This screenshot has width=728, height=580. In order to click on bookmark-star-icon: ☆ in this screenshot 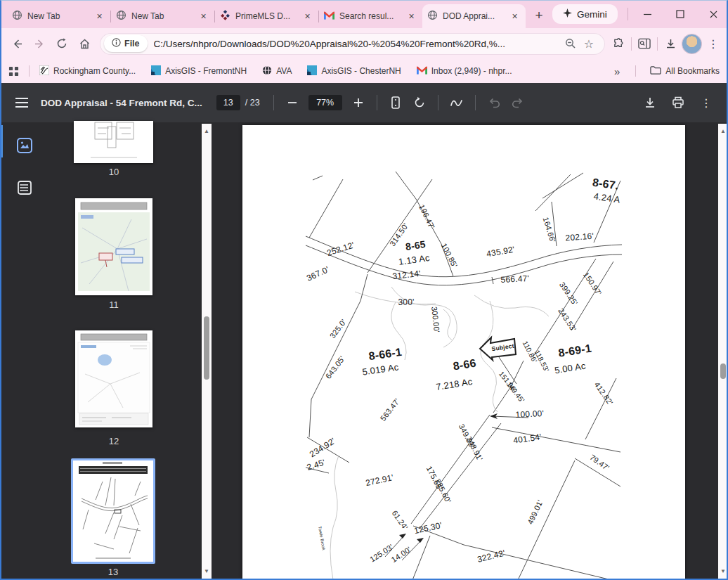, I will do `click(589, 44)`.